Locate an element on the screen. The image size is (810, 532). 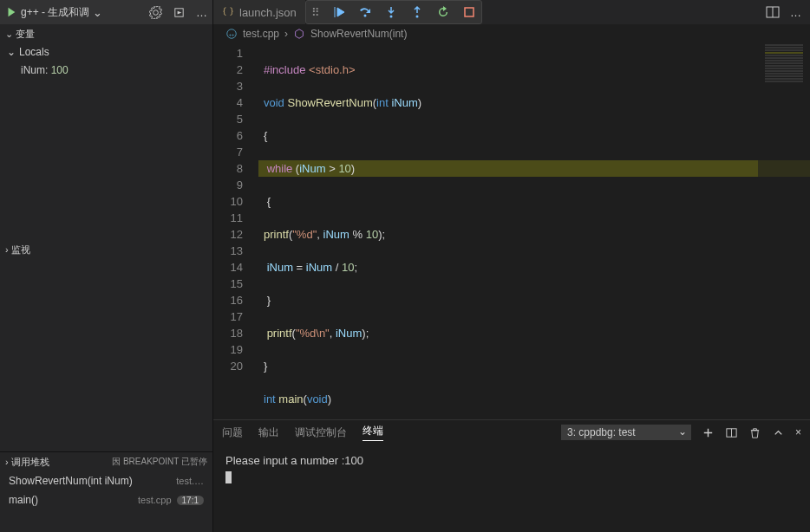
more-icon: … is located at coordinates (201, 12).